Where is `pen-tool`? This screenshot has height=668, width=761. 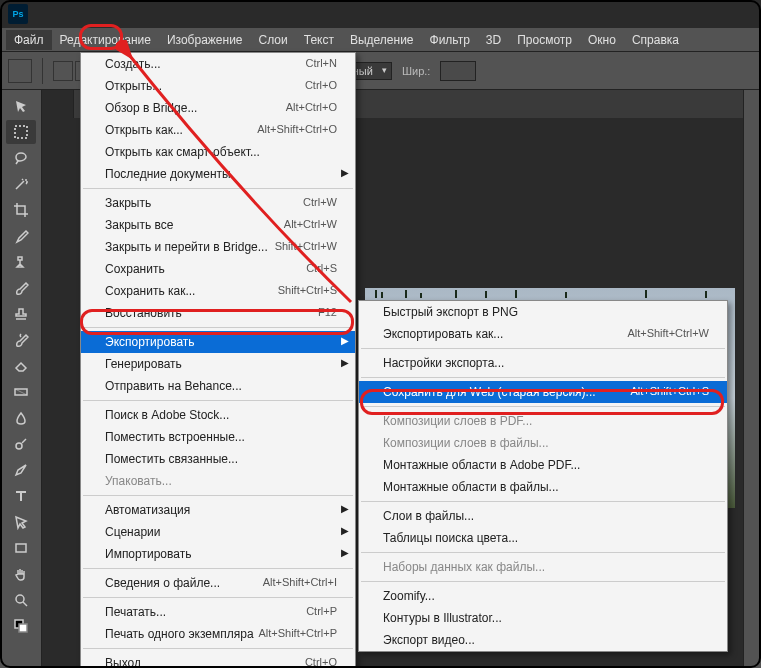 pen-tool is located at coordinates (21, 470).